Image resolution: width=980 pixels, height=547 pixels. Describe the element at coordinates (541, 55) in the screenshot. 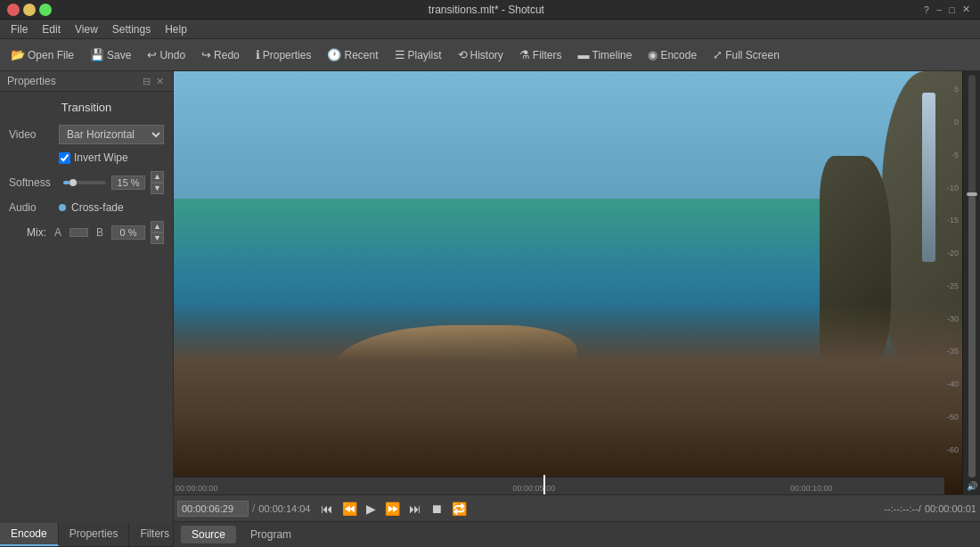

I see `filters-button: ⚗ Filters` at that location.